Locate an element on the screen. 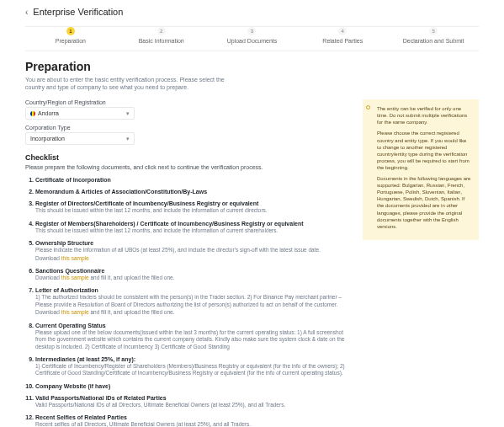 Image resolution: width=504 pixels, height=427 pixels. checklist-item: Memorandum & Articles of Association/Con… is located at coordinates (194, 192).